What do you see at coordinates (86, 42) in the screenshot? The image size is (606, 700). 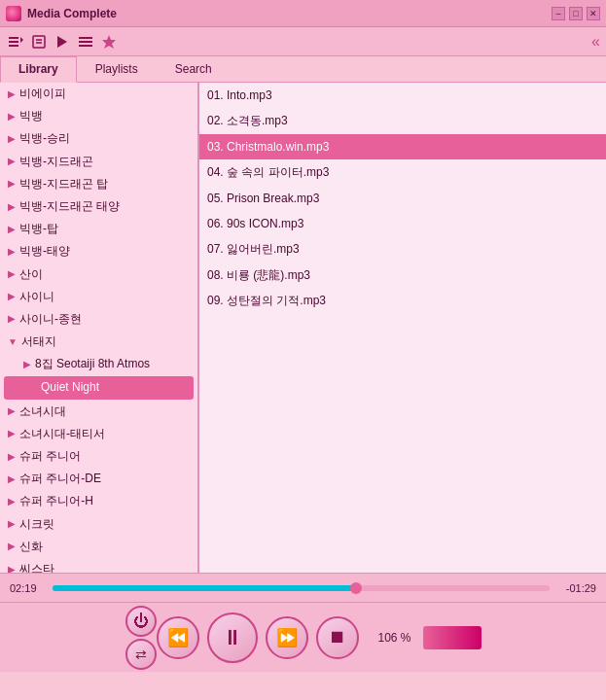 I see `toolbar-icon-list` at bounding box center [86, 42].